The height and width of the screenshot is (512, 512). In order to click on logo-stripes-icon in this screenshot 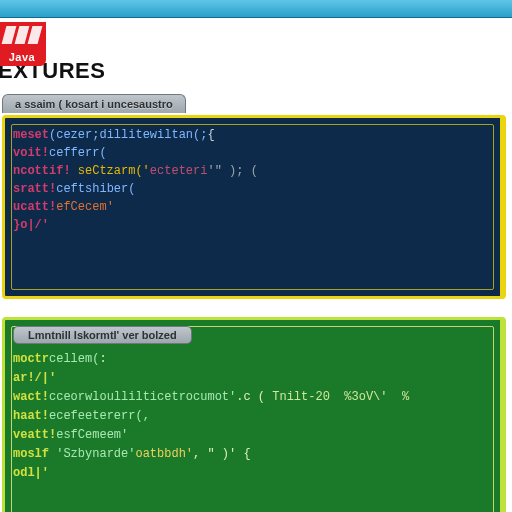, I will do `click(22, 35)`.